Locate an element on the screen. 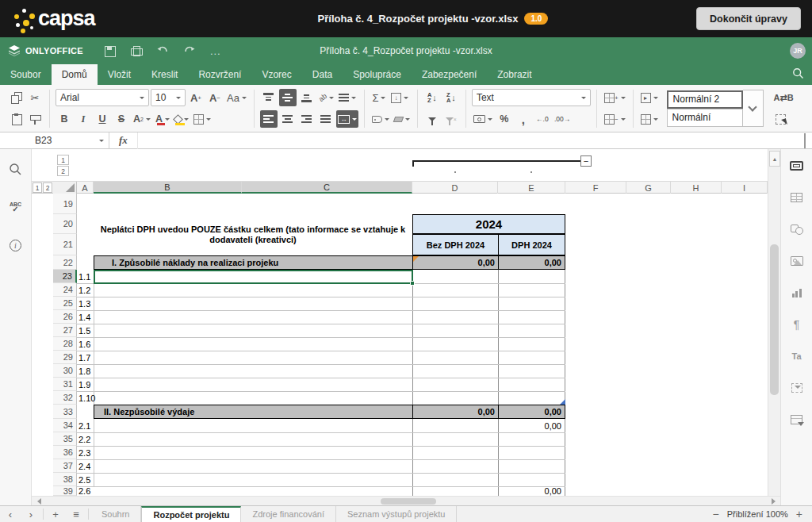 The height and width of the screenshot is (522, 812). format-painter-button is located at coordinates (35, 119).